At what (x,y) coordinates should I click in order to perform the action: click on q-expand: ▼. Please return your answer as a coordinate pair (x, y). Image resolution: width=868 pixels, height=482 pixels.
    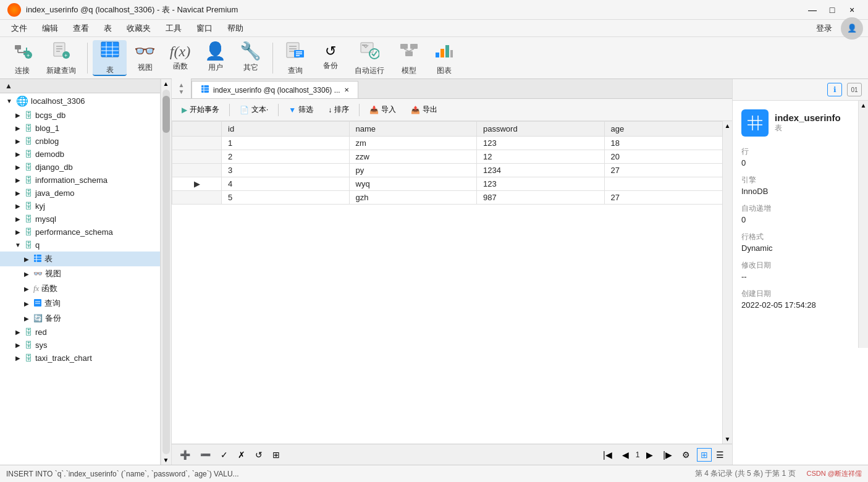
    Looking at the image, I should click on (18, 245).